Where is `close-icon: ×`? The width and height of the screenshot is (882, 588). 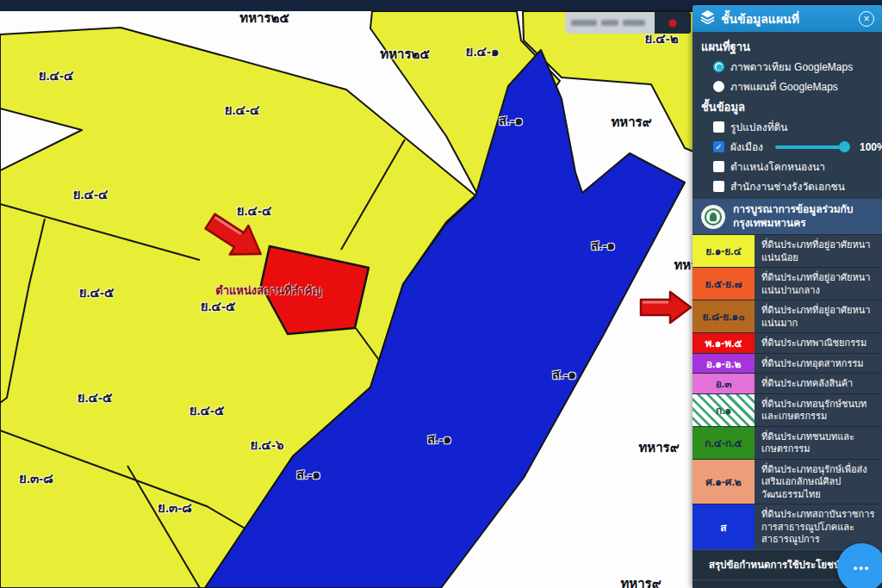
close-icon: × is located at coordinates (866, 19).